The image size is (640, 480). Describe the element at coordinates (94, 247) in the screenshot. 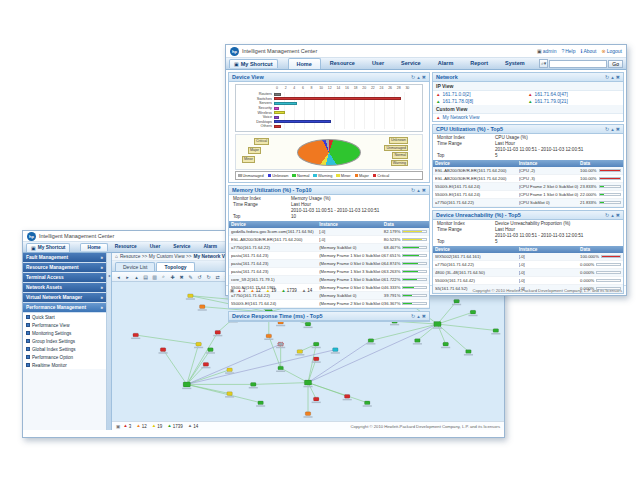

I see `back-tab-home: Home` at that location.